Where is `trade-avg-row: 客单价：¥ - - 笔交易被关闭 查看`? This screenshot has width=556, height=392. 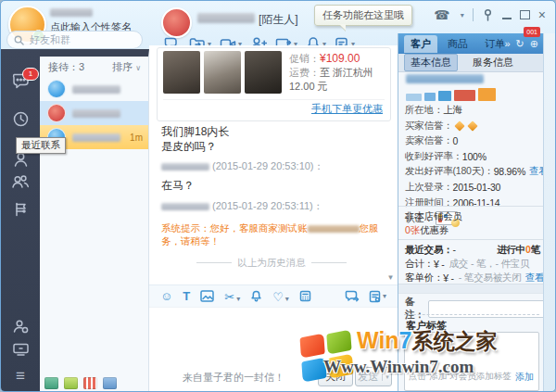
trade-avg-row: 客单价：¥ - - 笔交易被关闭 查看 is located at coordinates (473, 278).